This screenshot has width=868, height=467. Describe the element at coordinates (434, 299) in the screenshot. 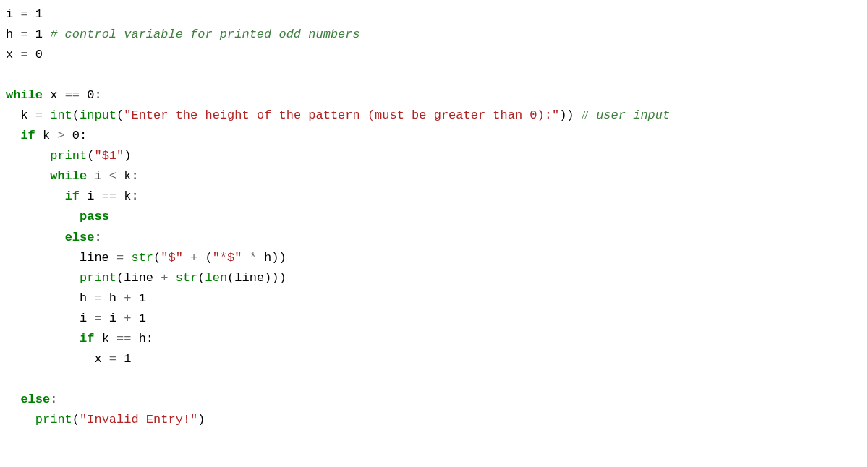

I see `code-line: h = h + 1` at that location.